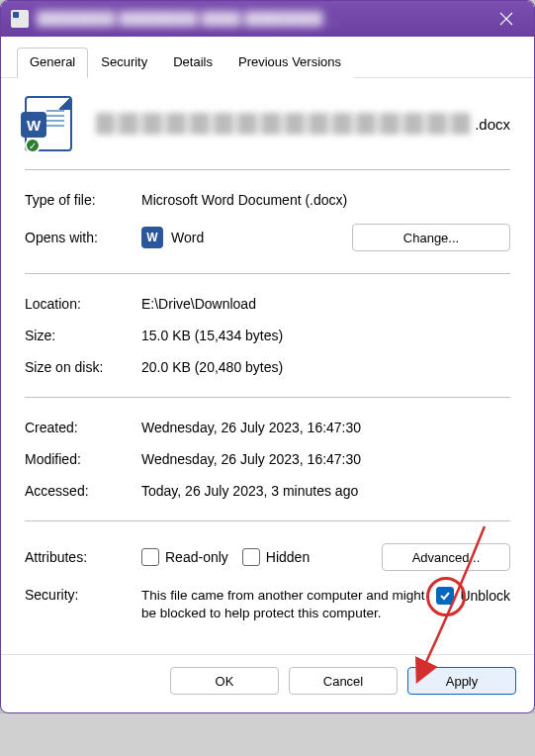  Describe the element at coordinates (197, 557) in the screenshot. I see `readonly-label: Read-only` at that location.